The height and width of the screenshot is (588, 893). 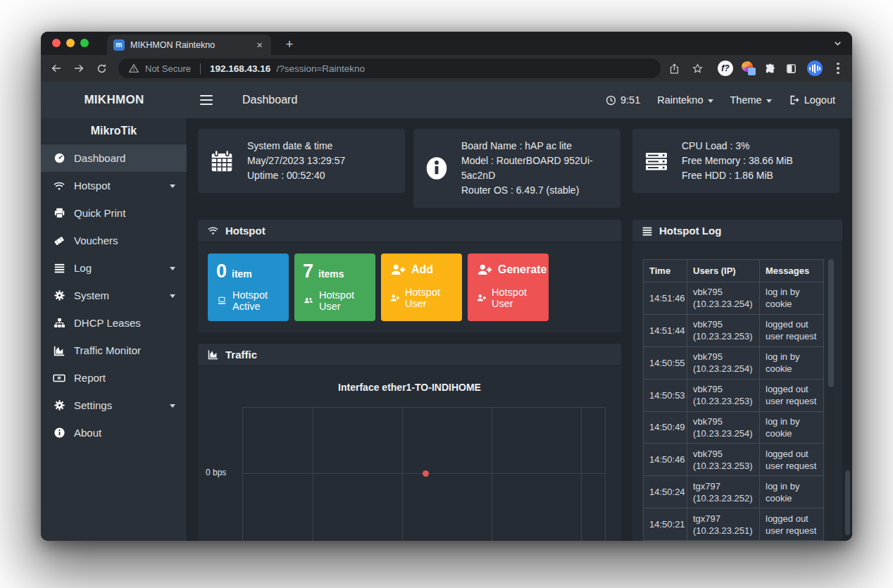 I want to click on sidebar-toggle-hamburger-icon, so click(x=206, y=100).